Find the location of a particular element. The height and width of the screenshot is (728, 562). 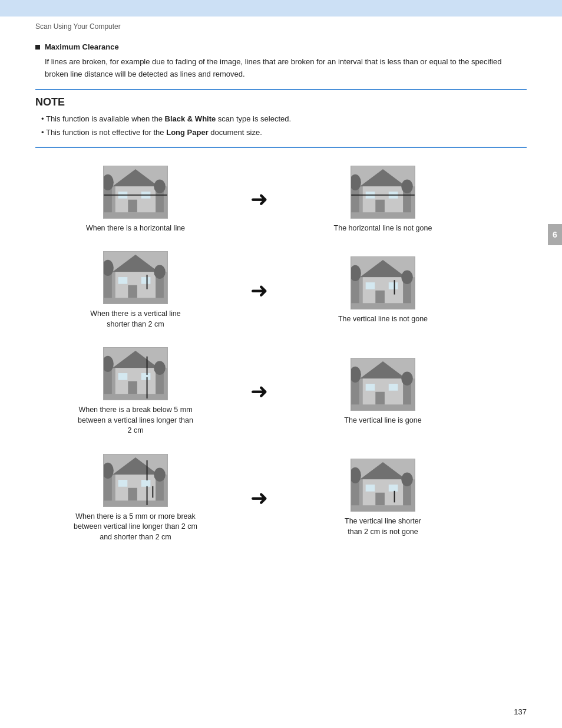

caption-left-1: When there is a horizontal line is located at coordinates (135, 229).